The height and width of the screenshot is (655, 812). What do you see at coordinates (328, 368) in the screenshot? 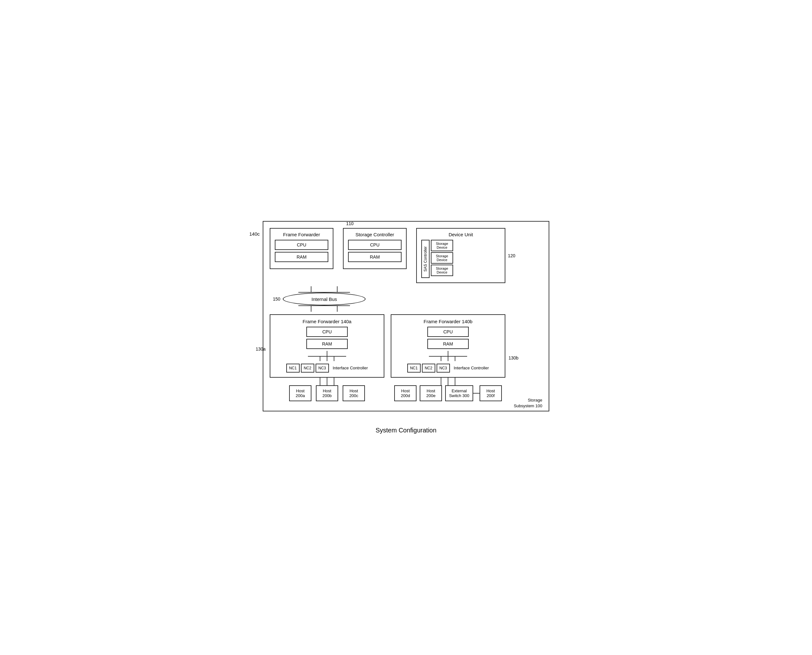
I see `ff-140a-nc-row: NC1 NC2 NC3 Interface Controller` at bounding box center [328, 368].